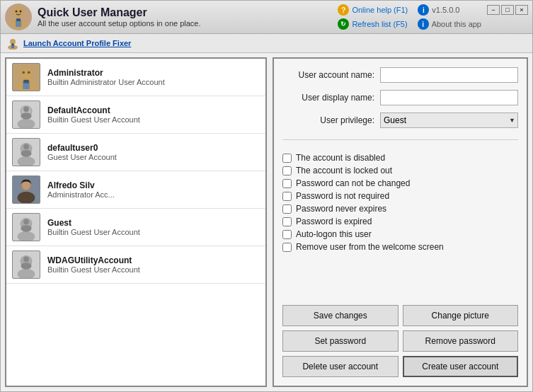  What do you see at coordinates (154, 148) in the screenshot?
I see `user-name: defaultuser0` at bounding box center [154, 148].